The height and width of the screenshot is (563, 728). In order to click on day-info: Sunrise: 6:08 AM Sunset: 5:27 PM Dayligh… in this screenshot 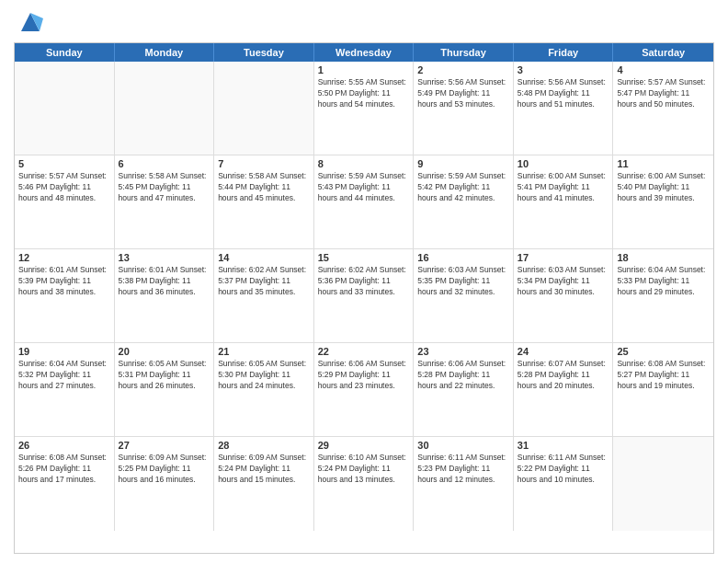, I will do `click(664, 375)`.